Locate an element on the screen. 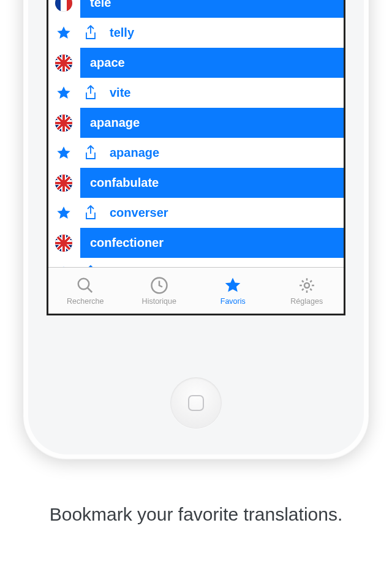 This screenshot has height=588, width=392. tab-settings: Réglages is located at coordinates (307, 290).